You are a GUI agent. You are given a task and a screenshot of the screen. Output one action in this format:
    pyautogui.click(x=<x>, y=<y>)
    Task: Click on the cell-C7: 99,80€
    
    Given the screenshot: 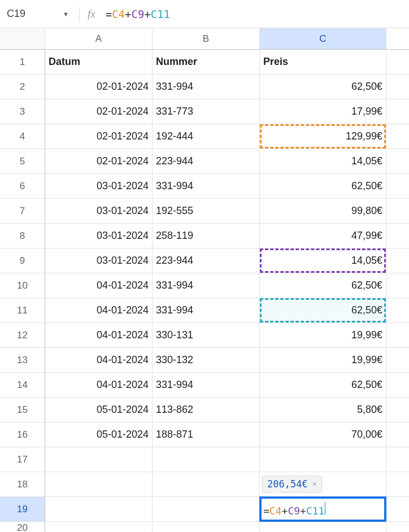 What is the action you would take?
    pyautogui.click(x=323, y=211)
    